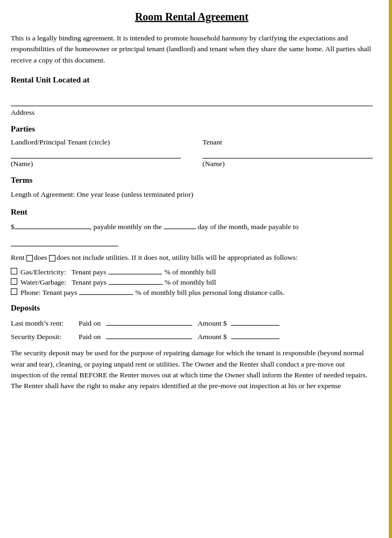 This screenshot has width=392, height=538. I want to click on does-not-checkbox, so click(52, 258).